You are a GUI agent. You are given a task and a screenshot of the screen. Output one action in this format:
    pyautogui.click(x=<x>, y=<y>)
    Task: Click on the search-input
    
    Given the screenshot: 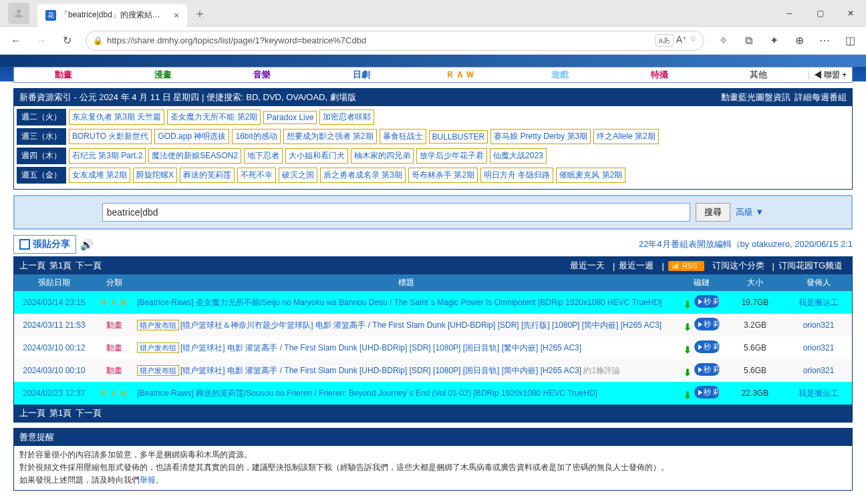 What is the action you would take?
    pyautogui.click(x=396, y=212)
    